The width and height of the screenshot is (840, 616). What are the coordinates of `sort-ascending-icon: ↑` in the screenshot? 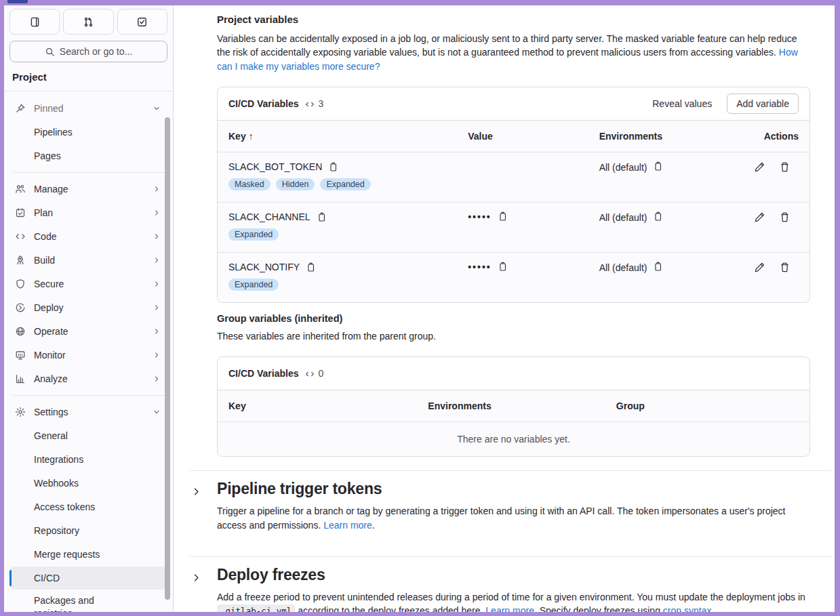 It's located at (251, 136).